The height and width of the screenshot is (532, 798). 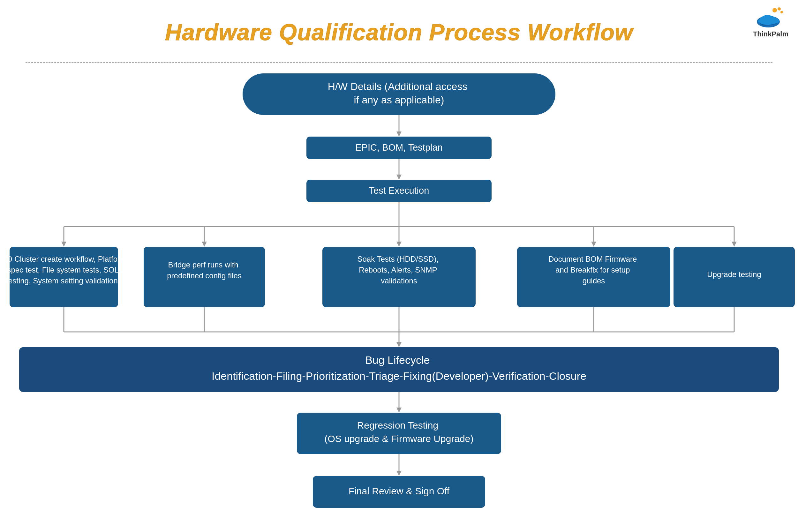 I want to click on branch5-text: Upgrade testing, so click(x=734, y=274).